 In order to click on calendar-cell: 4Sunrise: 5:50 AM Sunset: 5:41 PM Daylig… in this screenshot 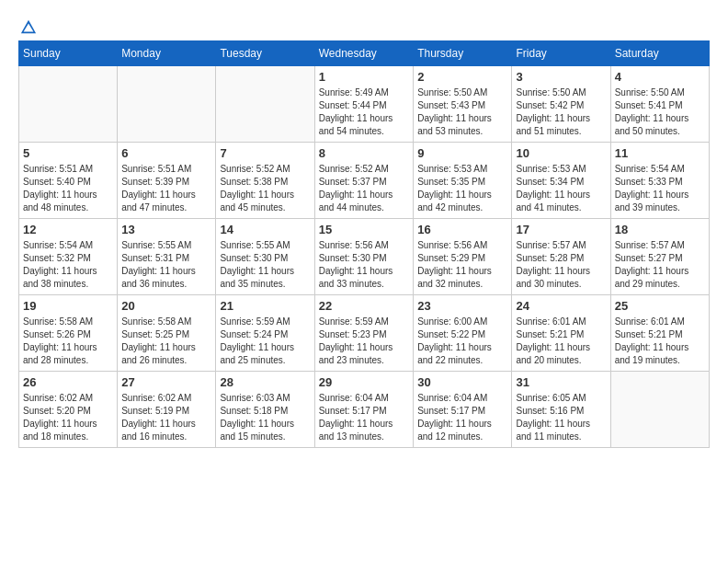, I will do `click(660, 105)`.